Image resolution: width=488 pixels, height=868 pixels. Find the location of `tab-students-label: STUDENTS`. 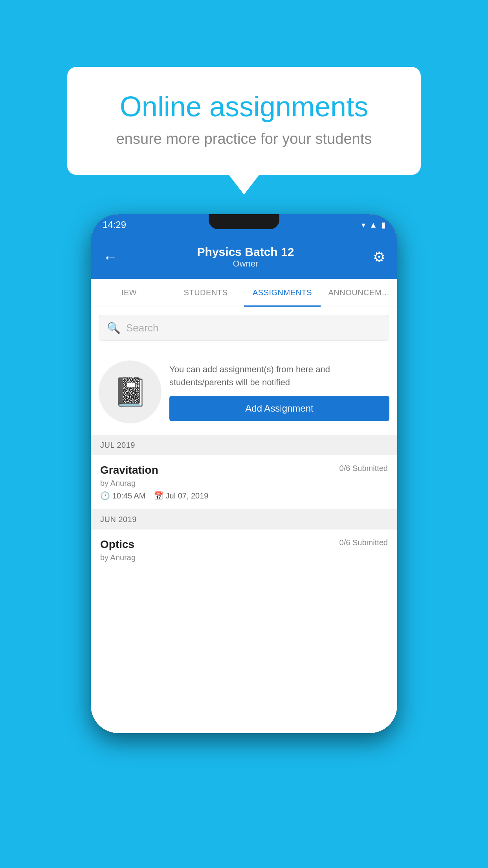

tab-students-label: STUDENTS is located at coordinates (206, 292).